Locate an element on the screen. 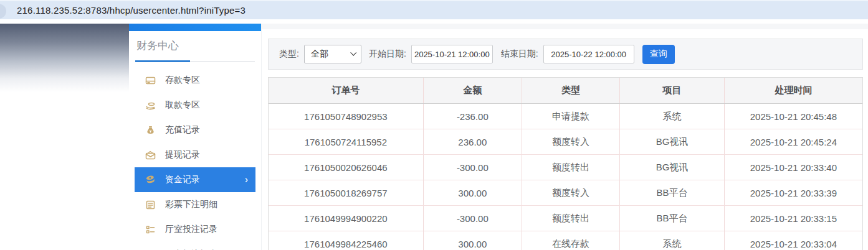  browser-button-partial-icon is located at coordinates (3, 11).